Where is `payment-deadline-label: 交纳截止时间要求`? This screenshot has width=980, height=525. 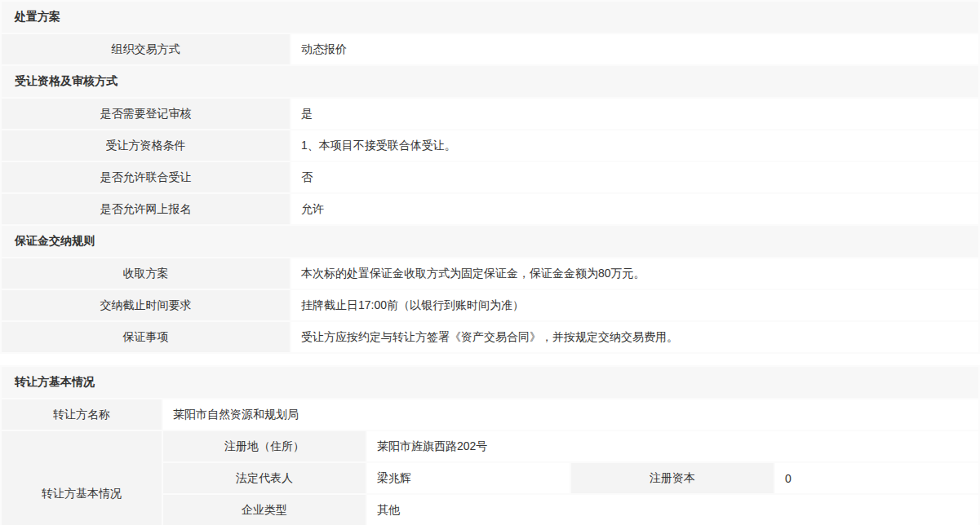 payment-deadline-label: 交纳截止时间要求 is located at coordinates (145, 305).